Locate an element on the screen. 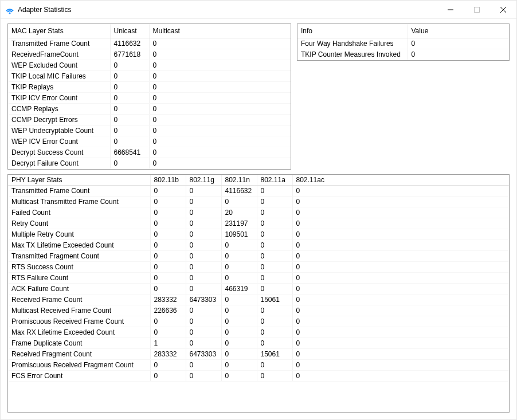 The image size is (517, 420). table-row: Promiscuous Received Frame Count00000 is located at coordinates (258, 322).